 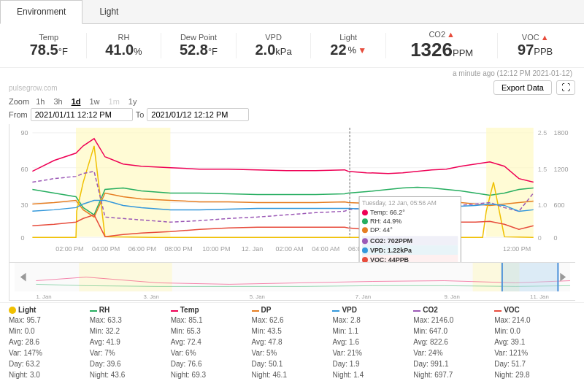 What do you see at coordinates (120, 50) in the screenshot?
I see `metric-rh-value: 41.0` at bounding box center [120, 50].